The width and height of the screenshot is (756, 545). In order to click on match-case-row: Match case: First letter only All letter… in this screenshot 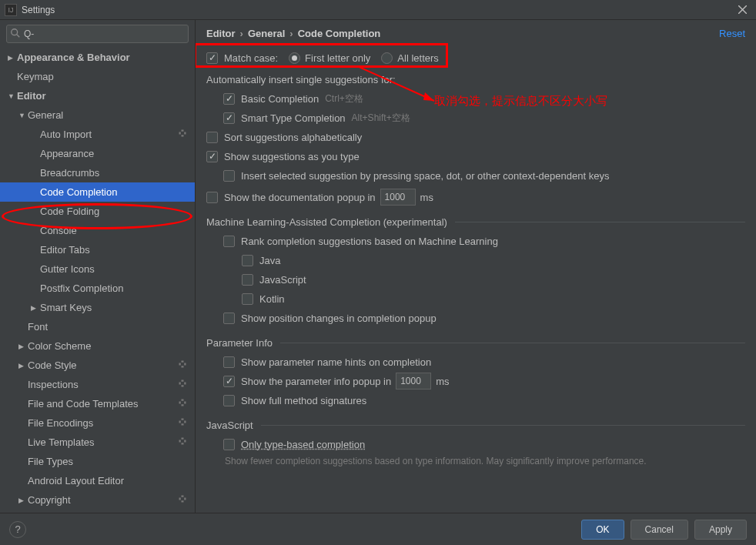, I will do `click(476, 58)`.